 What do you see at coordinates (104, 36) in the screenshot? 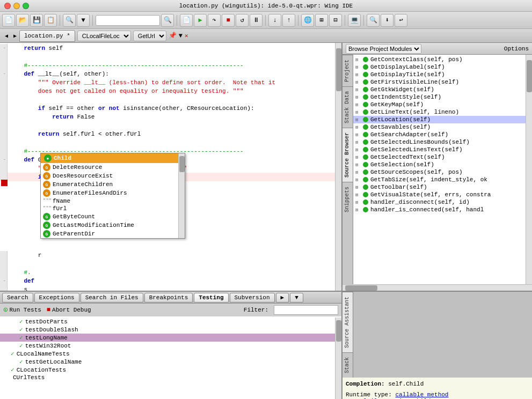
I see `class-selector: CLocalFileLoc` at bounding box center [104, 36].